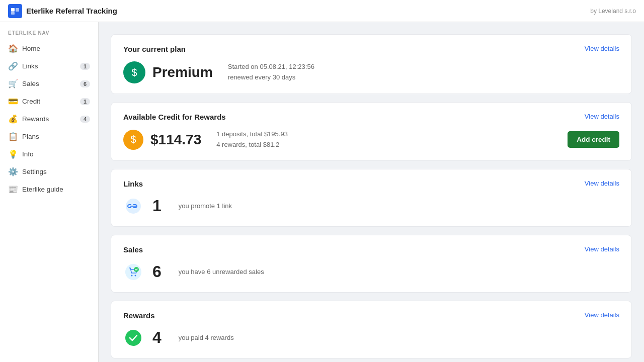 Image resolution: width=644 pixels, height=362 pixels. I want to click on rewards-count: 4, so click(157, 338).